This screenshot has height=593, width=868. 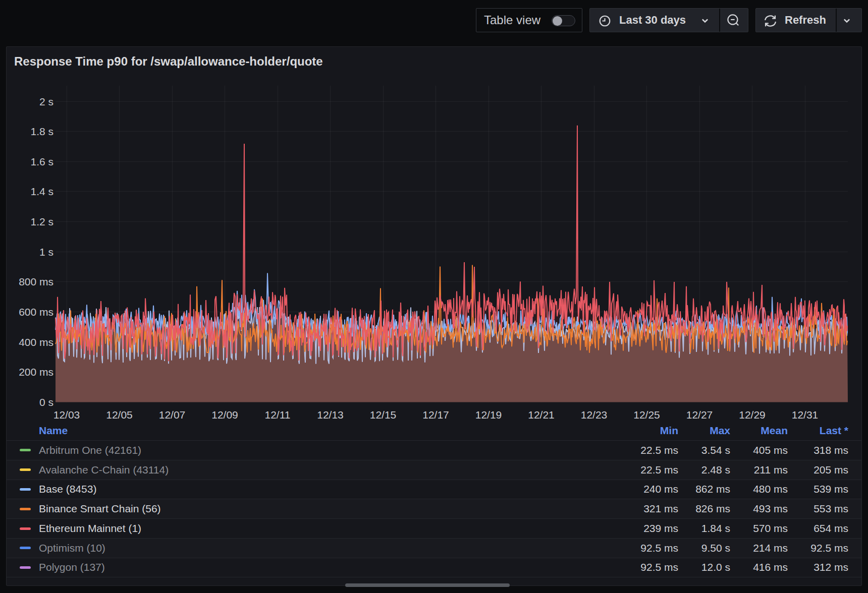 I want to click on svg-text: 12/19, so click(x=489, y=414).